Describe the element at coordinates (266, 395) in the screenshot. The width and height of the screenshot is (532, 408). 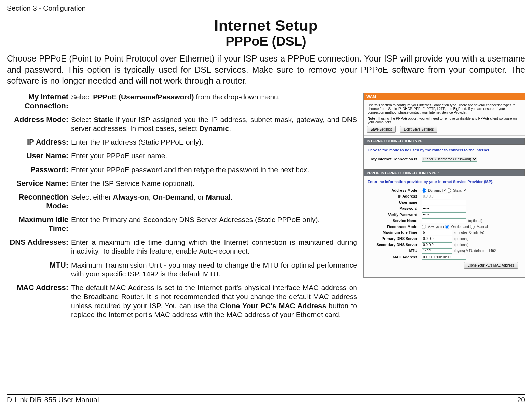
I see `footer-divider` at that location.